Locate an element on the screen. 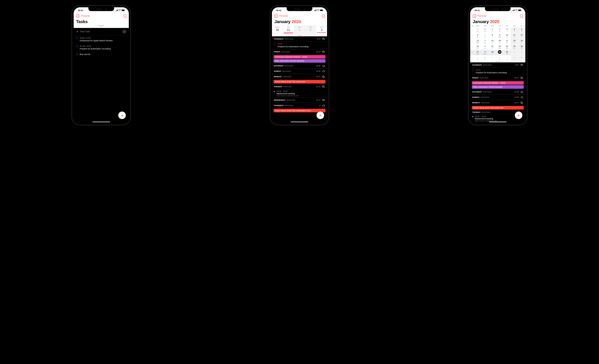 The width and height of the screenshot is (599, 364). month-day: 18 is located at coordinates (514, 41).